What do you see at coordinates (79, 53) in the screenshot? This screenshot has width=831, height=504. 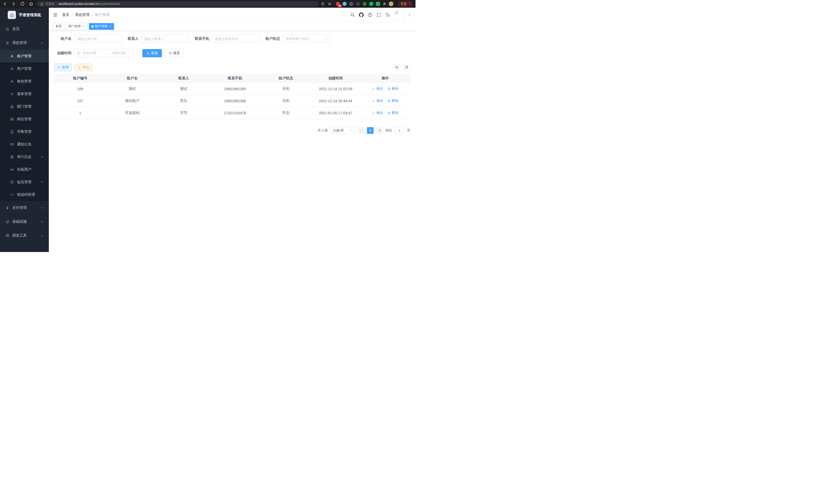 I see `calendar-icon` at bounding box center [79, 53].